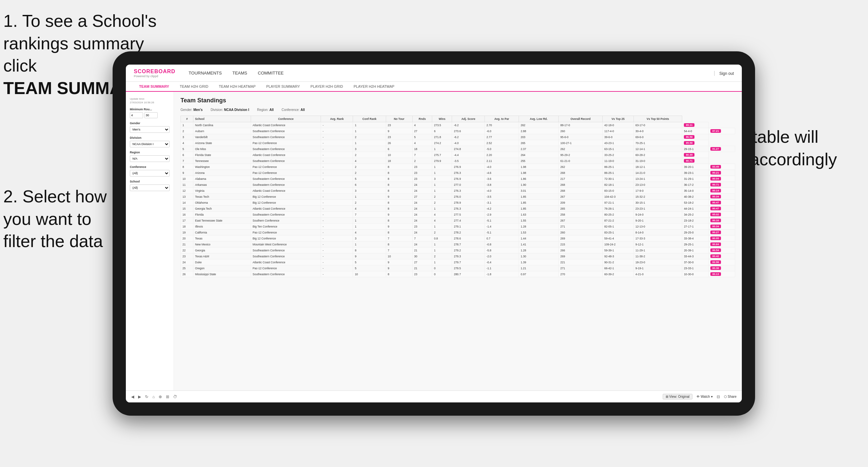  Describe the element at coordinates (458, 149) in the screenshot. I see `table-row: 5Ole MissSoutheastern Conference-3618127…` at that location.